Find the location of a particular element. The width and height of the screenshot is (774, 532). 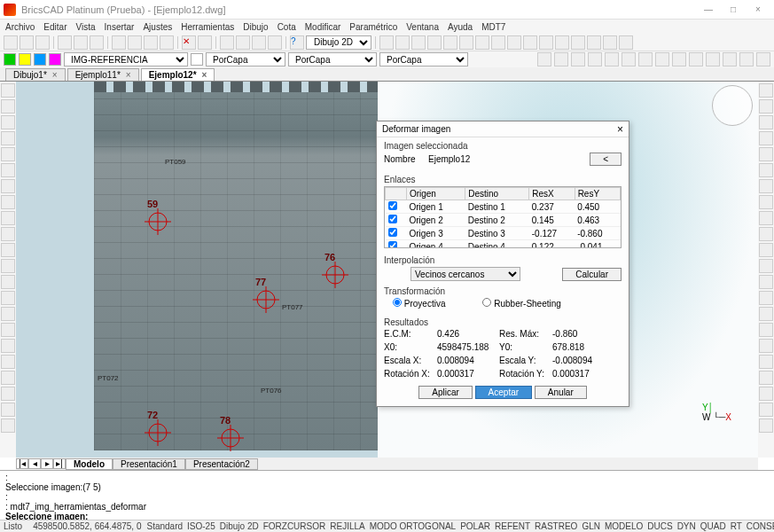

menu-archivo: Archivo is located at coordinates (20, 27).